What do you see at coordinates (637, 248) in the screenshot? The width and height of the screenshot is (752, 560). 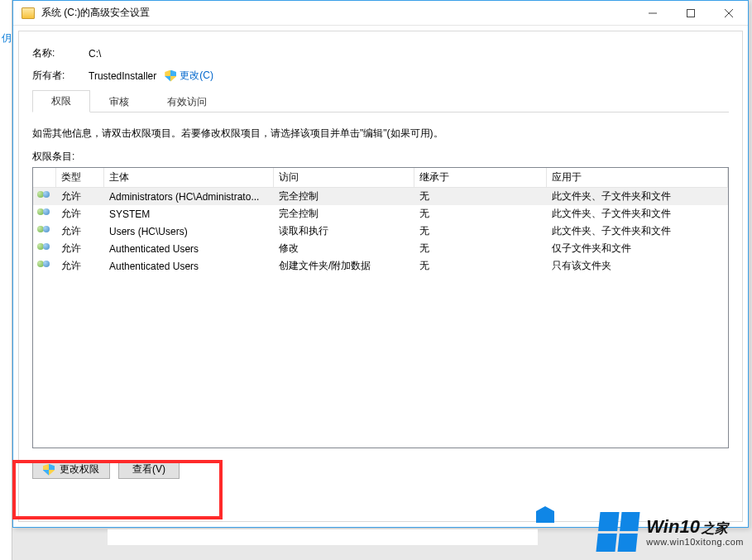 I see `cell-applies: 仅子文件夹和文件` at bounding box center [637, 248].